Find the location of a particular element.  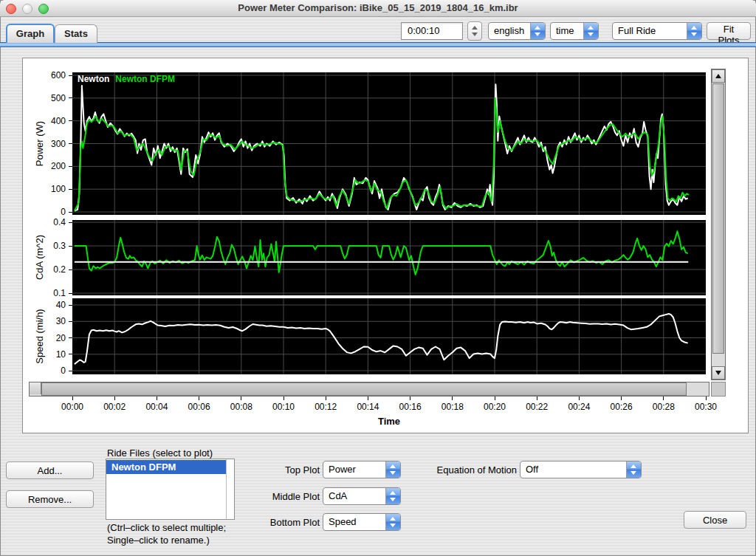

speed-axis-title: Speed (mi/h) is located at coordinates (40, 336).